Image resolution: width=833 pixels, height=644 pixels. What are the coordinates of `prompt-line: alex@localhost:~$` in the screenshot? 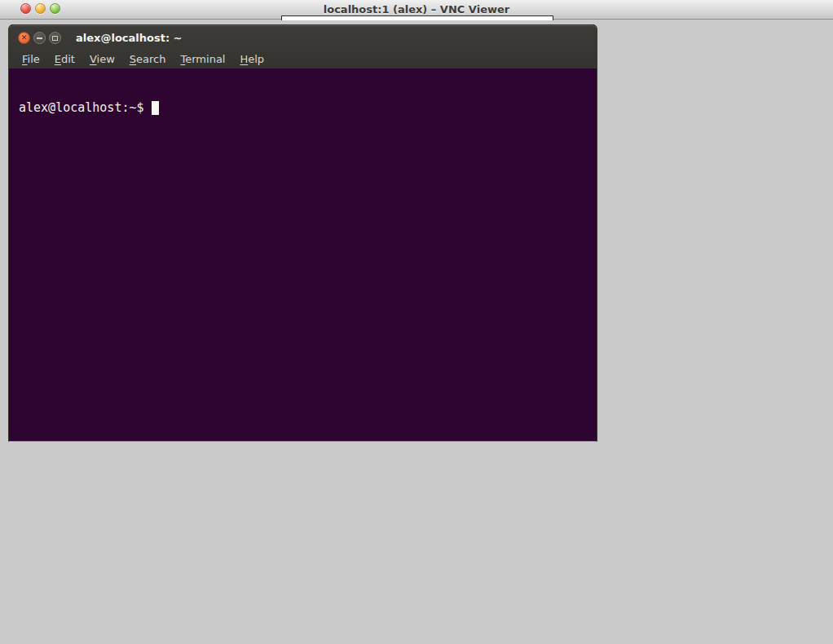 It's located at (308, 108).